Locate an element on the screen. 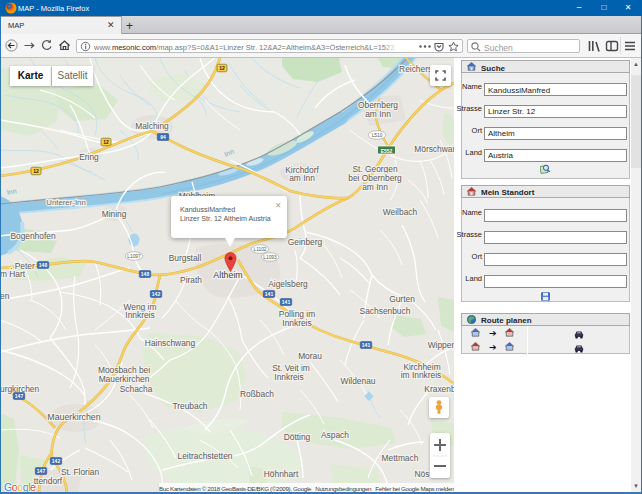  svg-text: L510 is located at coordinates (378, 136).